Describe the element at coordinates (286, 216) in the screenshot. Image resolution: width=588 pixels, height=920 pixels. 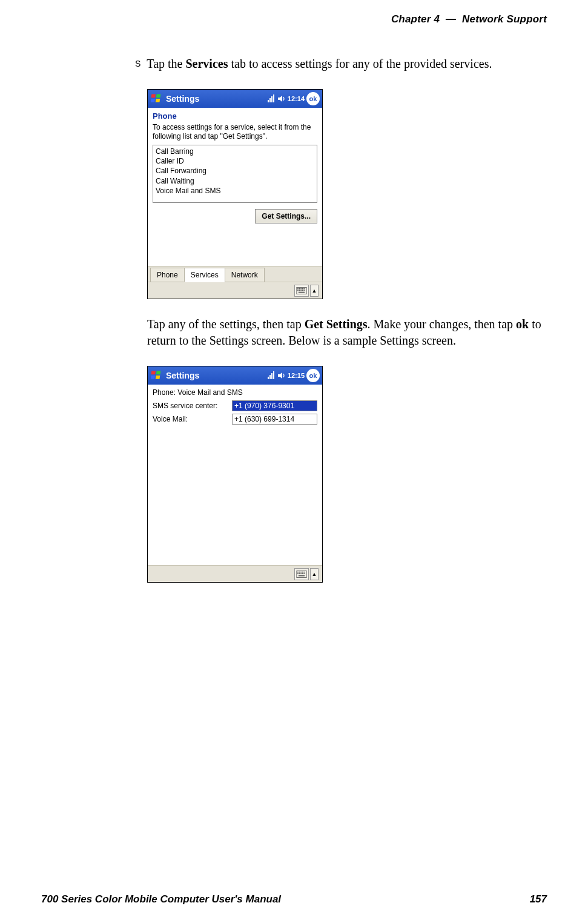
I see `get-settings-button: Get Settings...` at that location.